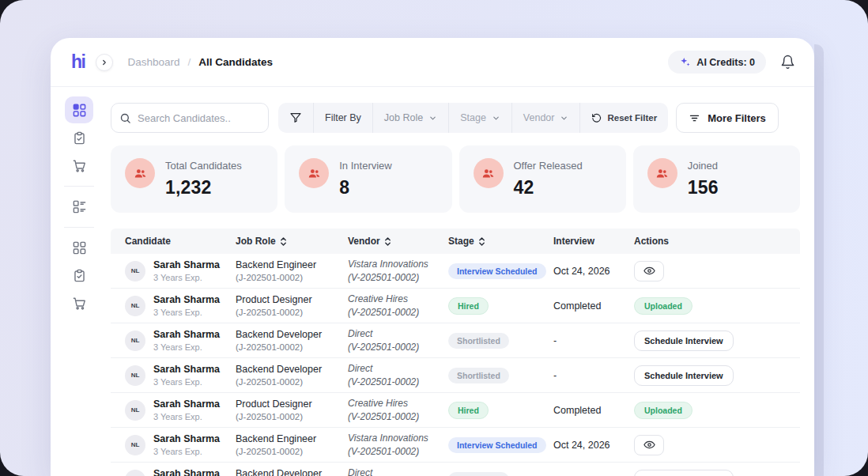 The height and width of the screenshot is (476, 868). What do you see at coordinates (624, 118) in the screenshot?
I see `reset-filter-button: Reset Filter` at bounding box center [624, 118].